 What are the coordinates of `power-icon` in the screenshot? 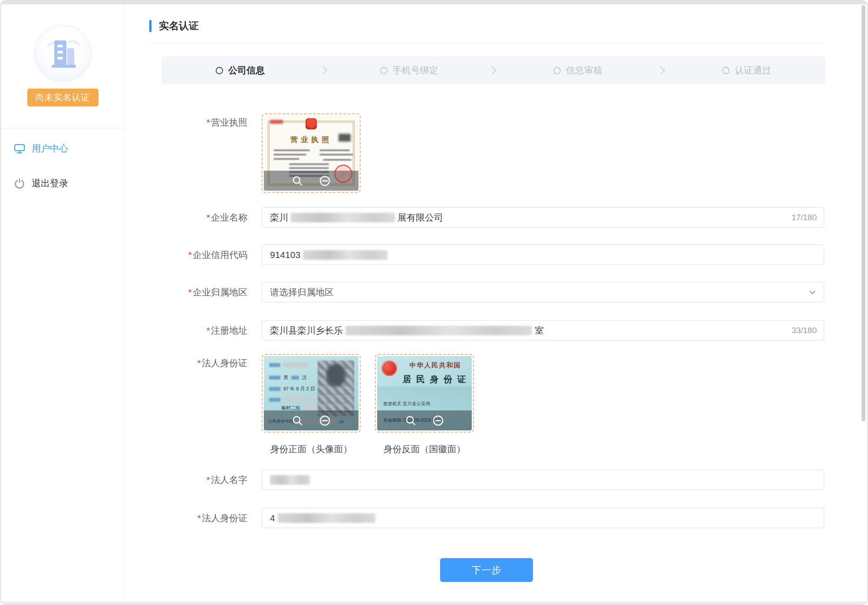 It's located at (20, 183).